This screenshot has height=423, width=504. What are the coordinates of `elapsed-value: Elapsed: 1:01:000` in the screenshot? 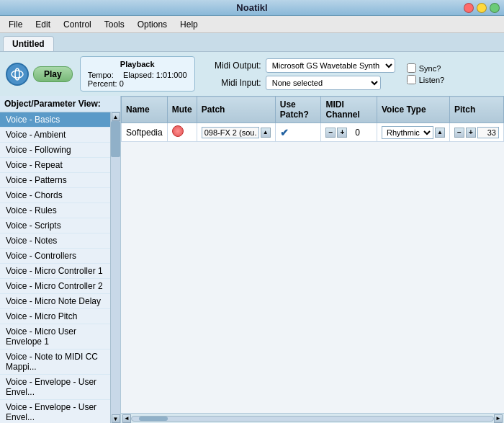 It's located at (156, 75).